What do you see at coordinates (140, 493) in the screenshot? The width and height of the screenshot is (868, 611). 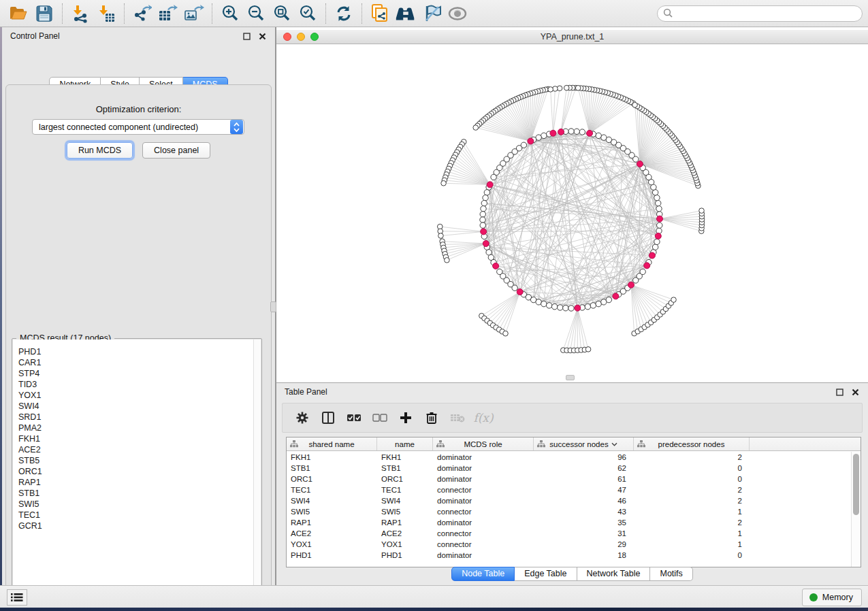 I see `mcds-result-item: STB1` at bounding box center [140, 493].